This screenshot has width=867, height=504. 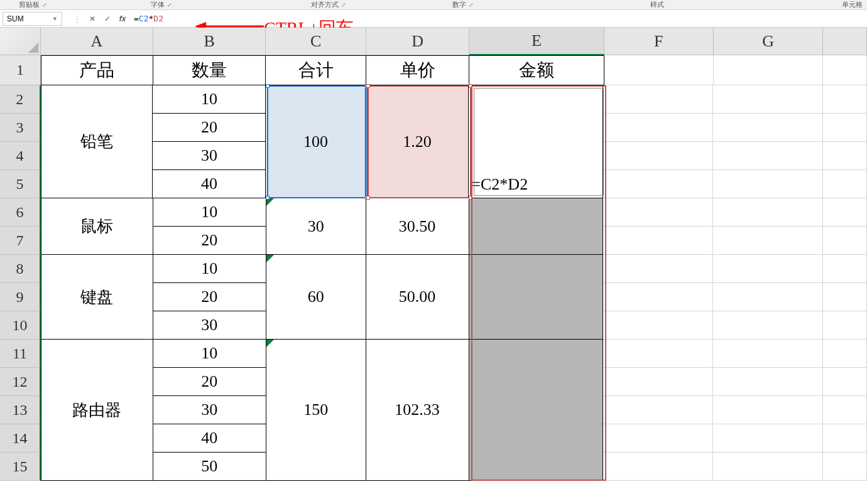 I want to click on cell-C8: 60, so click(x=317, y=298).